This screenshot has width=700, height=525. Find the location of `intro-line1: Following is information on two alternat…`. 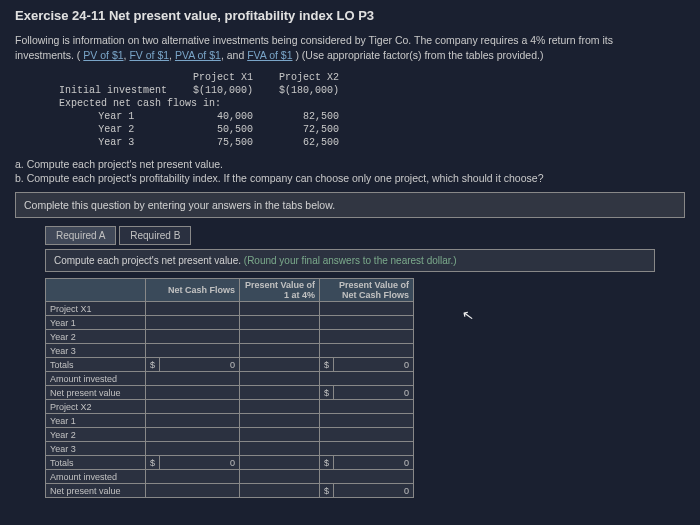

intro-line1: Following is information on two alternat… is located at coordinates (314, 40).